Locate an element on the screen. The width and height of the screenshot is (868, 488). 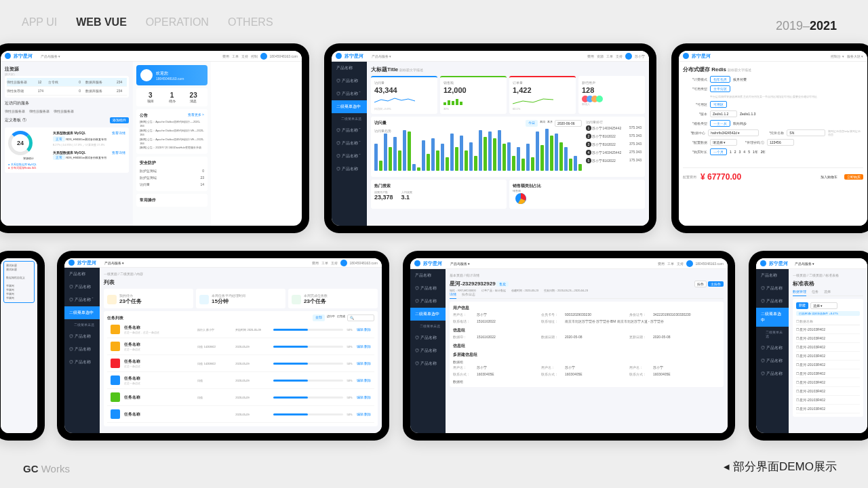
nav-item: APP UI is located at coordinates (39, 22).